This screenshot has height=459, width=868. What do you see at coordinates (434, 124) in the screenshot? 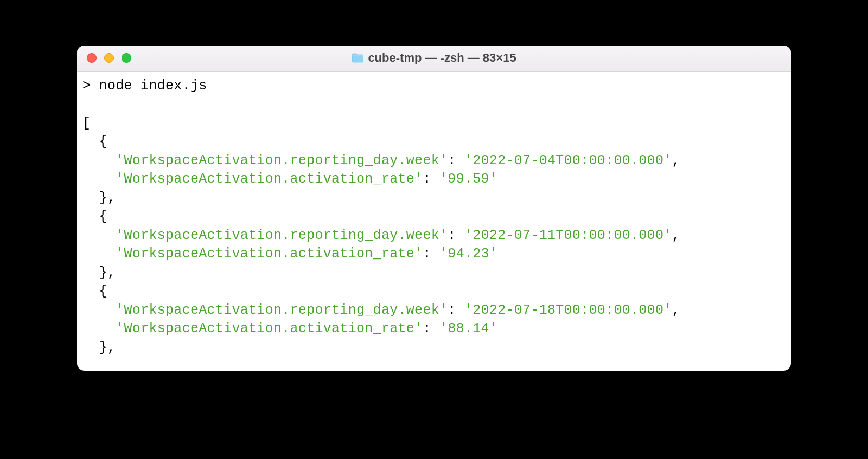
I see `output-open-bracket: [` at bounding box center [434, 124].